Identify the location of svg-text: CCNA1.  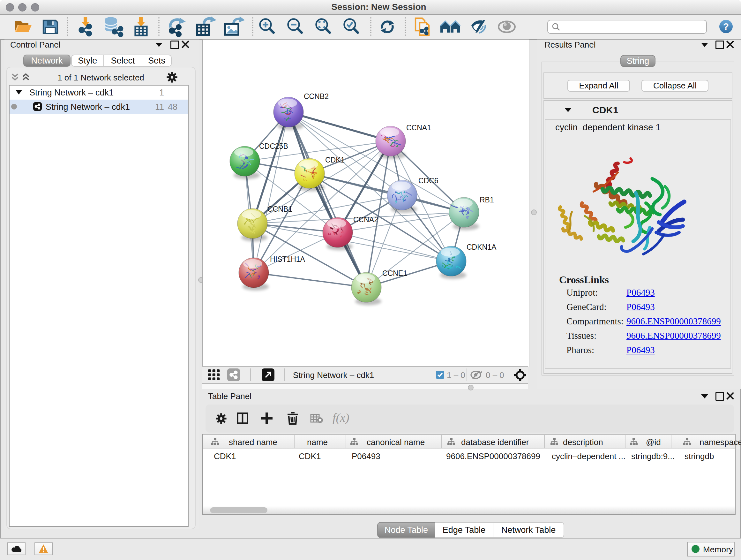
(419, 128).